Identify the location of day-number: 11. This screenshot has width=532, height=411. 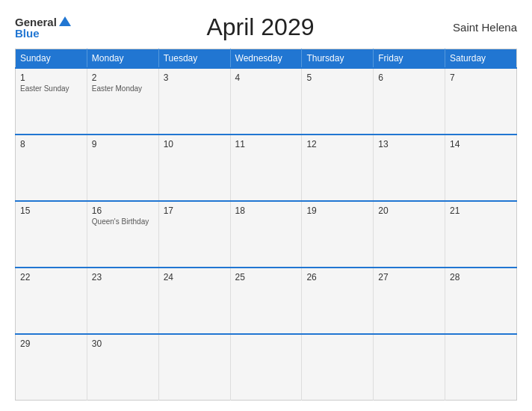
(266, 144).